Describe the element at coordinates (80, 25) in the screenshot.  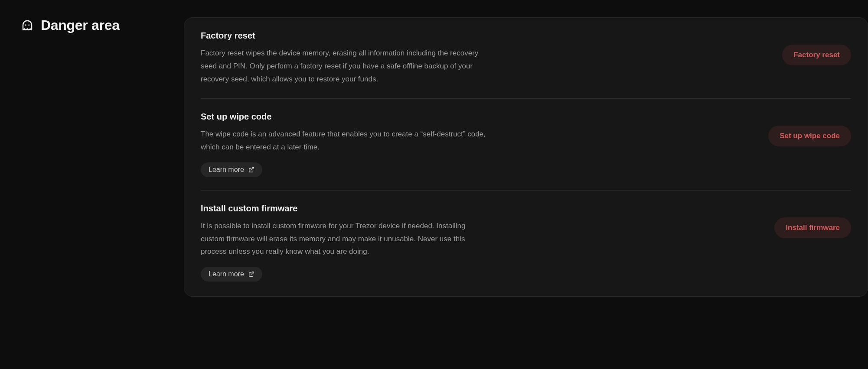
I see `page-title: Danger area` at that location.